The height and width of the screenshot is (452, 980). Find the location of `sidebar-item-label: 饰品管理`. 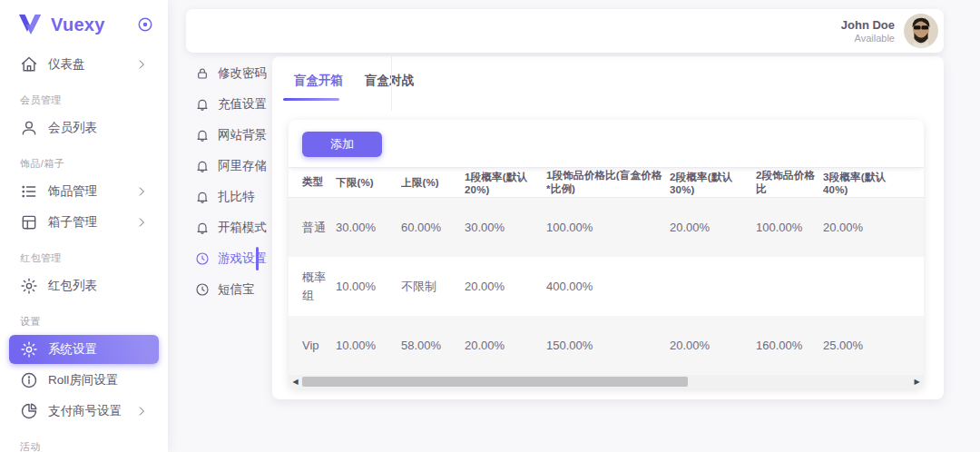

sidebar-item-label: 饰品管理 is located at coordinates (92, 192).